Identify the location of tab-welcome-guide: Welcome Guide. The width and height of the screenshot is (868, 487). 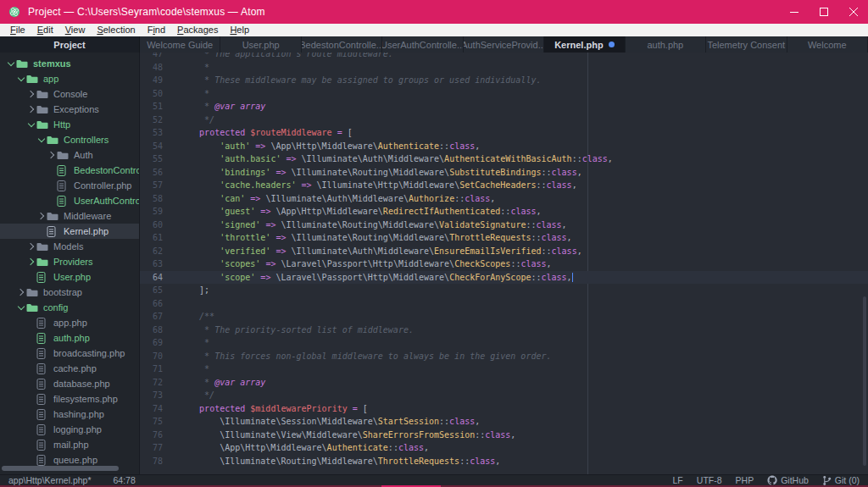
(180, 44).